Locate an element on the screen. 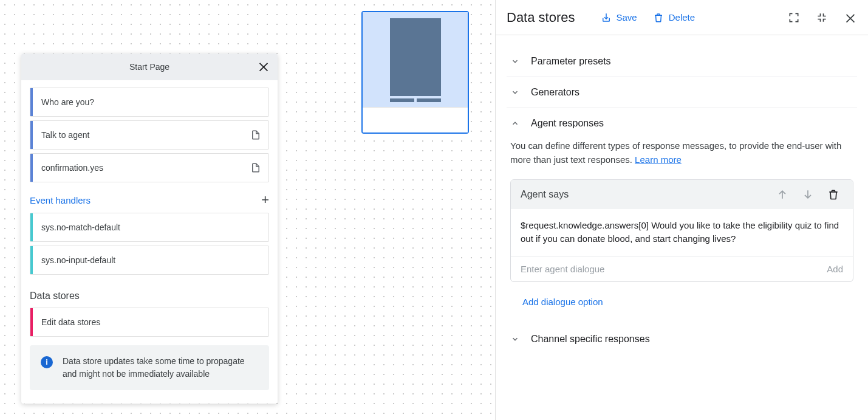 Image resolution: width=868 pixels, height=420 pixels. edit-data-stores-row: Edit data stores is located at coordinates (149, 322).